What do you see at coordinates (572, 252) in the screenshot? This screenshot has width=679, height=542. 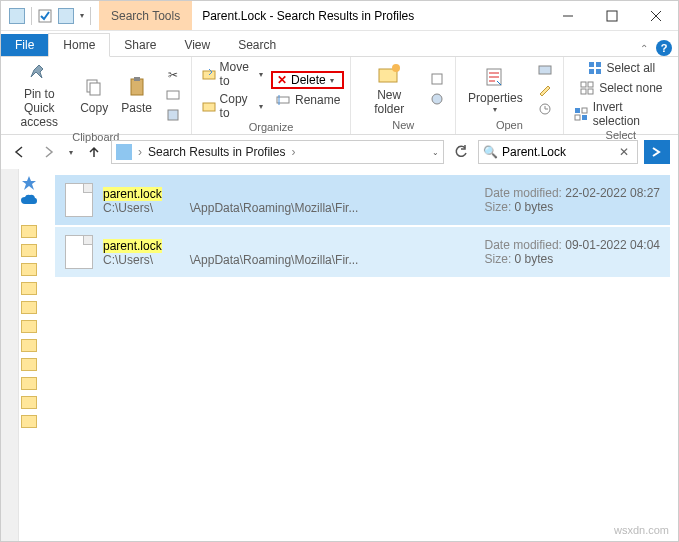 I see `file-meta: Date modified: 09-01-2022 04:04 Size: 0 …` at bounding box center [572, 252].